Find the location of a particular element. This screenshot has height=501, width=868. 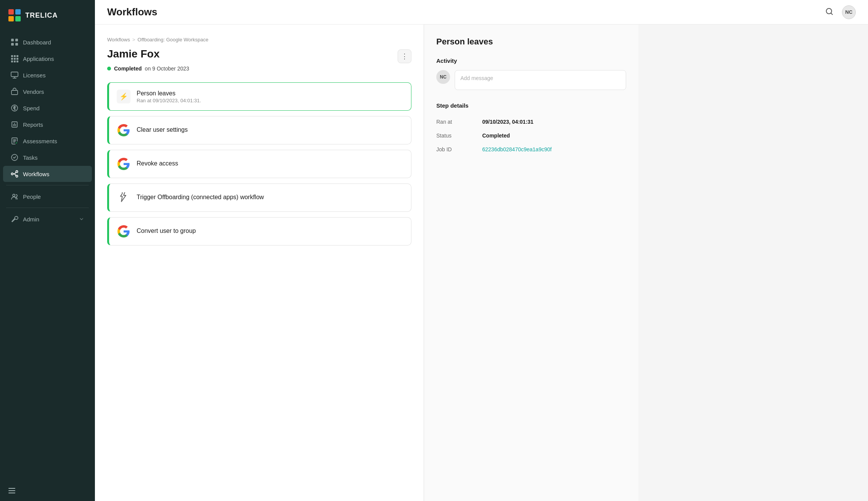

step-revoke-access: Revoke access is located at coordinates (259, 164).